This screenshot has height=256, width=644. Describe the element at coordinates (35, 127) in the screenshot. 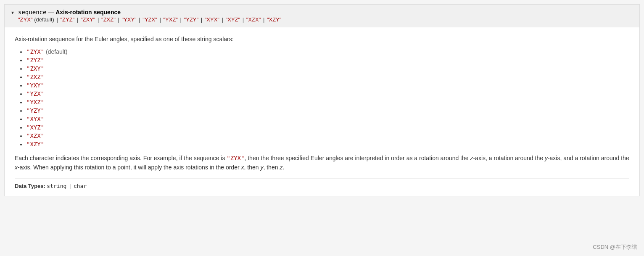

I see `bullet-xyz-code: "XYZ"` at that location.